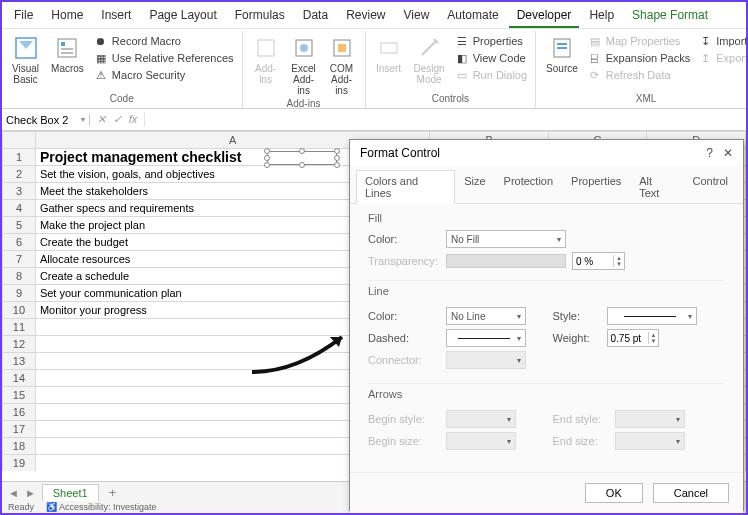 The image size is (748, 515). Describe the element at coordinates (20, 464) in the screenshot. I see `row-header: 19` at that location.